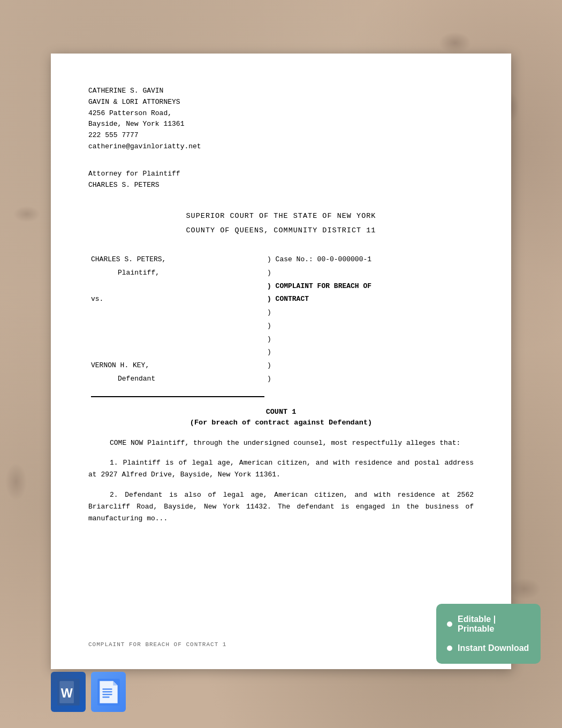  Describe the element at coordinates (177, 300) in the screenshot. I see `vs-label: vs.` at that location.